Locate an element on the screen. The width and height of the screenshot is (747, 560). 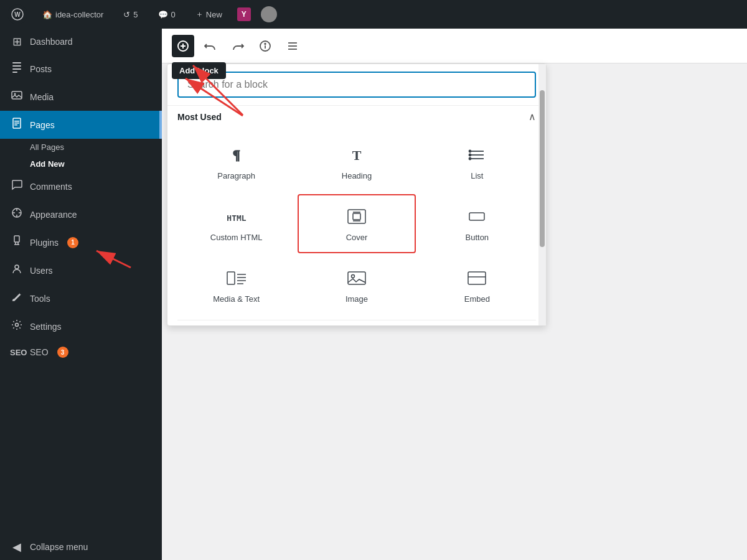
media-text-label: Media & Text is located at coordinates (237, 299).